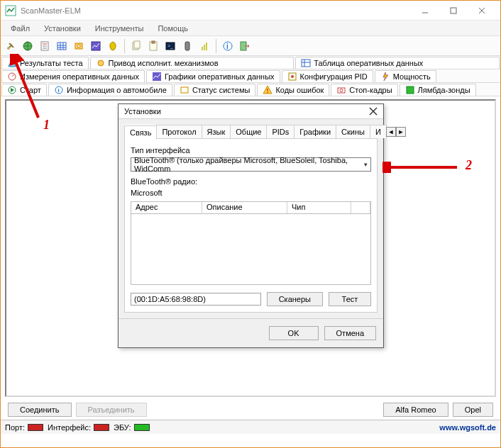 The image size is (501, 448). I want to click on tab-scroll-left-button: ◄, so click(391, 132).